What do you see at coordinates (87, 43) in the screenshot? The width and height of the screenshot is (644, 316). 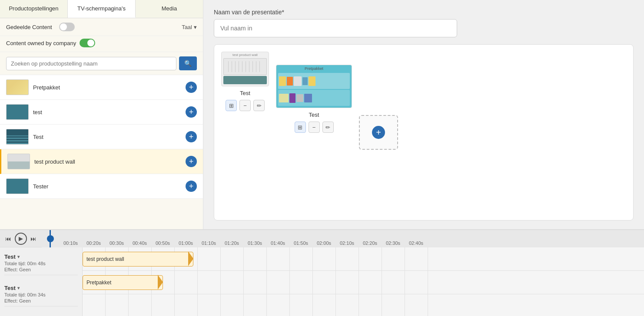 I see `owned-toggle` at bounding box center [87, 43].